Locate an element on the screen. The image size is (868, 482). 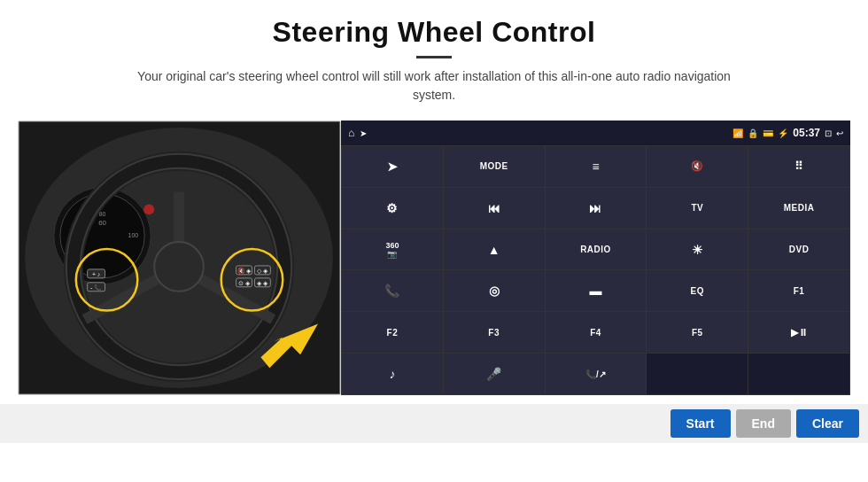
title-divider is located at coordinates (434, 57).